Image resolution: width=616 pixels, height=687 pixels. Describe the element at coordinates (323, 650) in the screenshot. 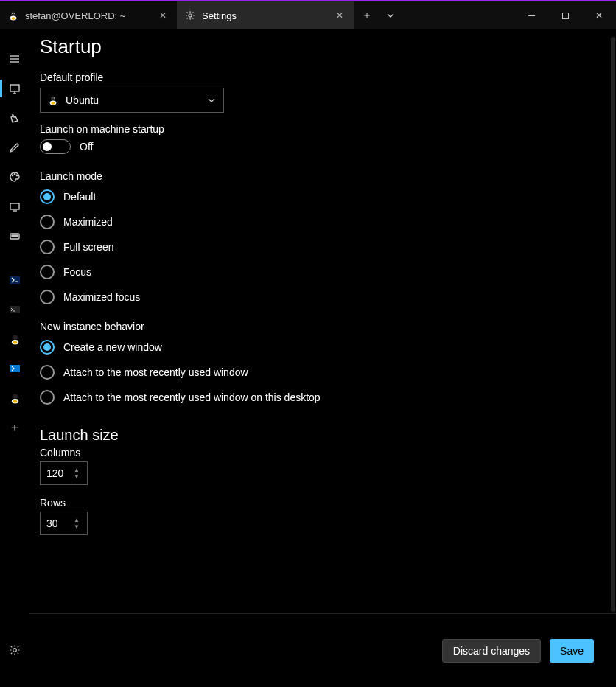

I see `footer-bar: Discard changes Save` at that location.